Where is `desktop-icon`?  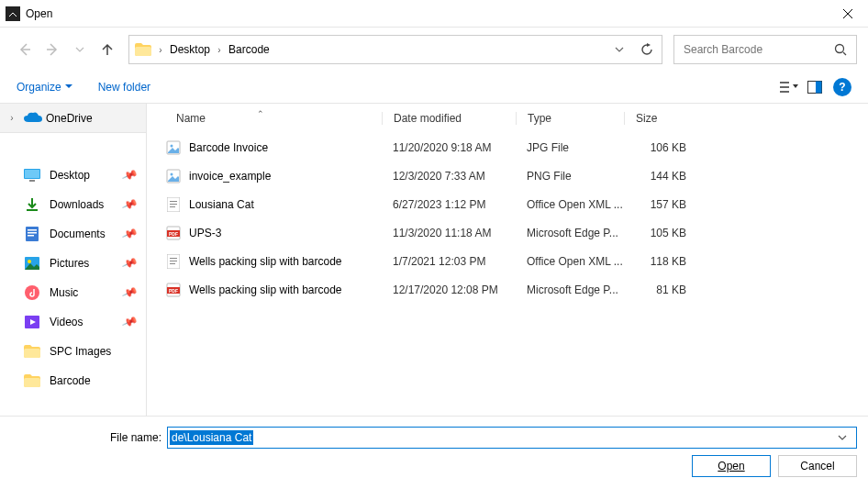 desktop-icon is located at coordinates (32, 175).